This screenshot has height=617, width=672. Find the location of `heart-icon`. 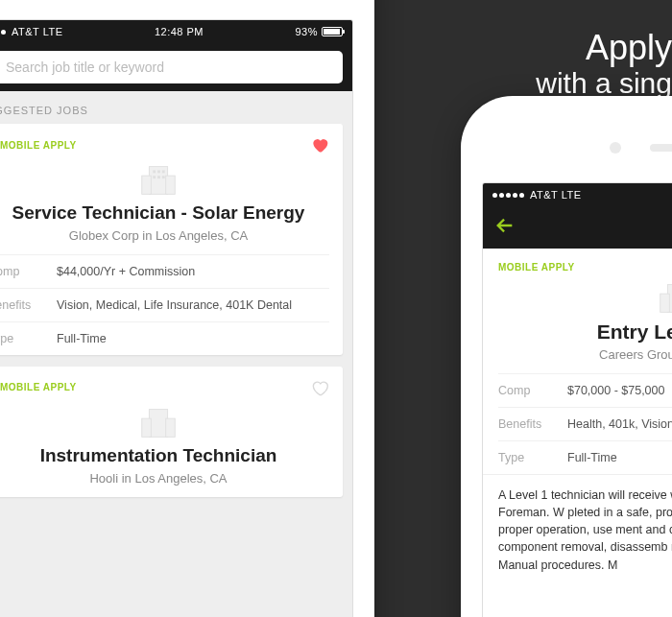

heart-icon is located at coordinates (320, 145).